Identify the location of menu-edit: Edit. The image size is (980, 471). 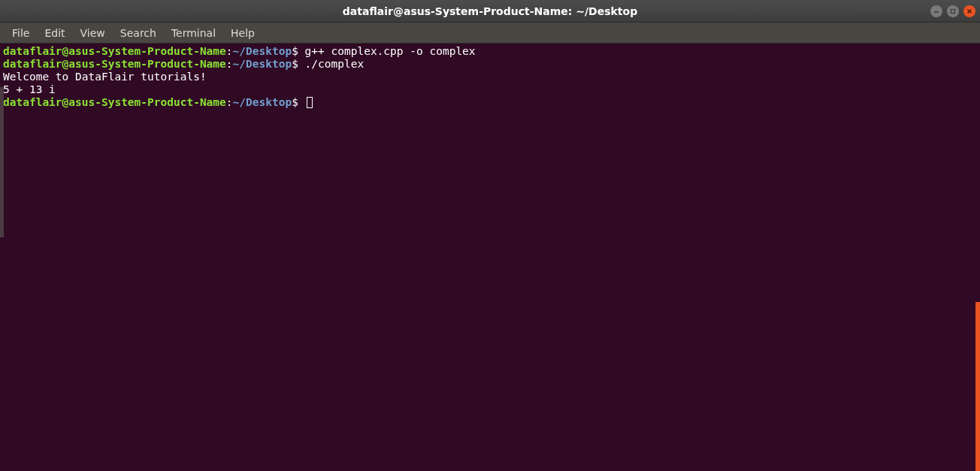
(54, 33).